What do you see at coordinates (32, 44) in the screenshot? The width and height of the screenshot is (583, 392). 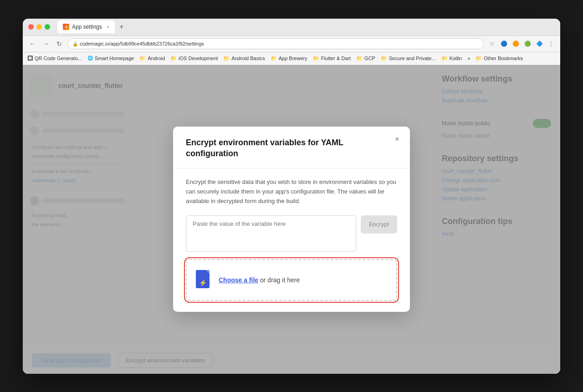 I see `nav-back-btn: ←` at bounding box center [32, 44].